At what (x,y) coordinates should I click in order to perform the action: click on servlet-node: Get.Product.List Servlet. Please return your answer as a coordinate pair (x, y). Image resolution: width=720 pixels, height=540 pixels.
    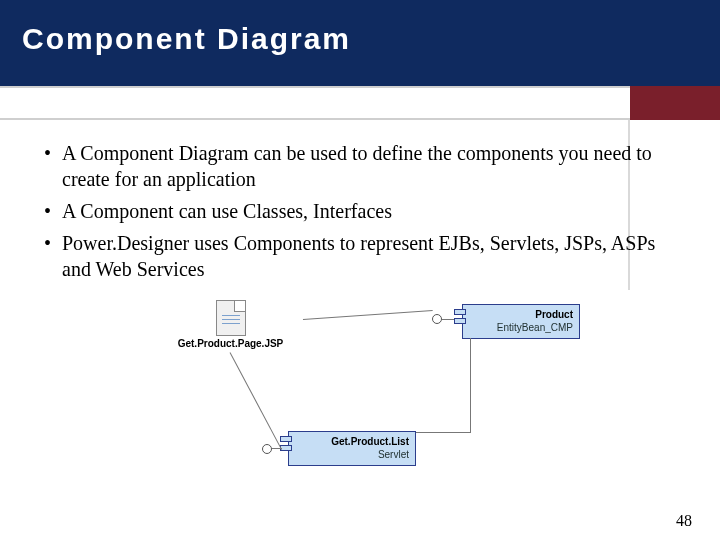
    Looking at the image, I should click on (352, 448).